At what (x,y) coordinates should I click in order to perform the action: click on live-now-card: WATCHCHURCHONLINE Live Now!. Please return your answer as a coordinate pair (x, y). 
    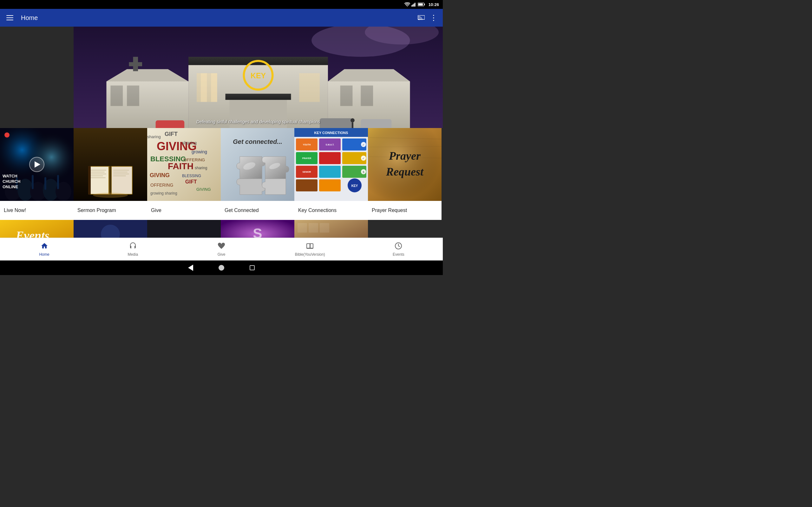
    Looking at the image, I should click on (37, 174).